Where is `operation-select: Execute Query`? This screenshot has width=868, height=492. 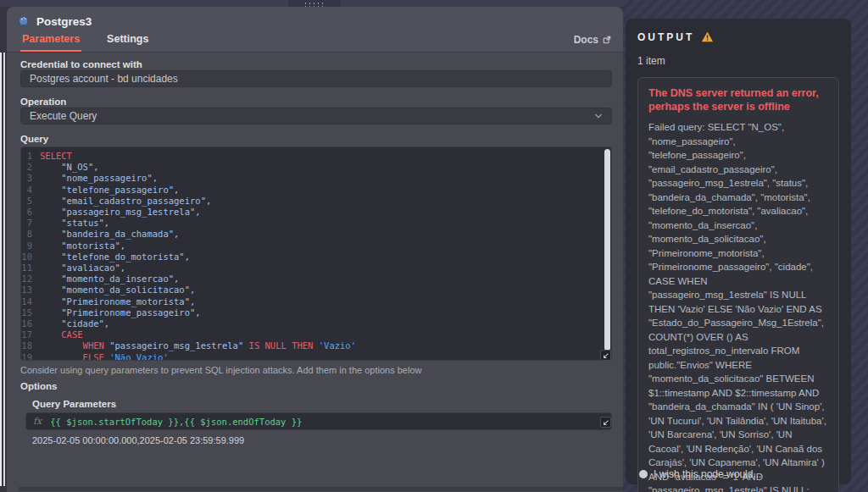
operation-select: Execute Query is located at coordinates (316, 116).